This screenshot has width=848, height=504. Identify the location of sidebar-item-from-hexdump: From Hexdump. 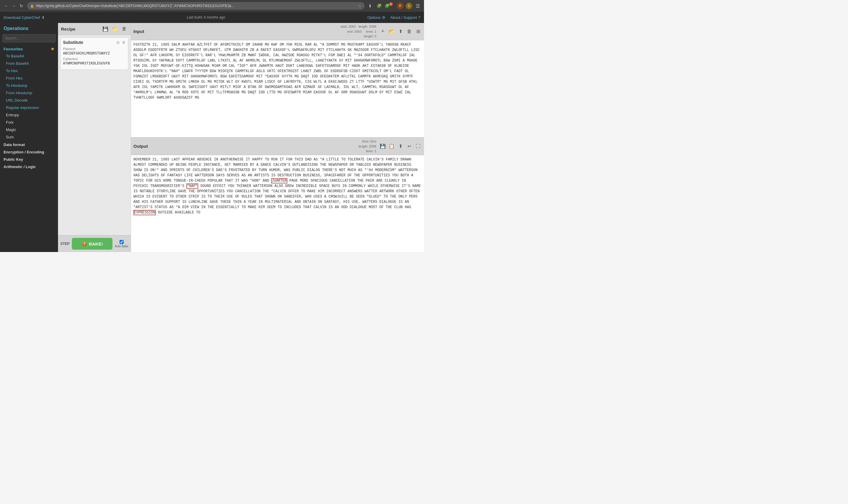
(29, 93).